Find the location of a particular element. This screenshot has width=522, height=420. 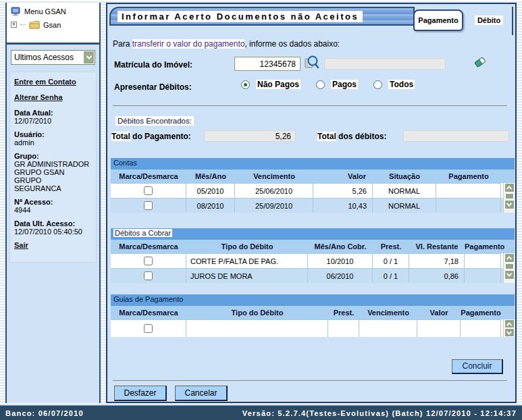

desfazer-button: Desfazer is located at coordinates (140, 393).